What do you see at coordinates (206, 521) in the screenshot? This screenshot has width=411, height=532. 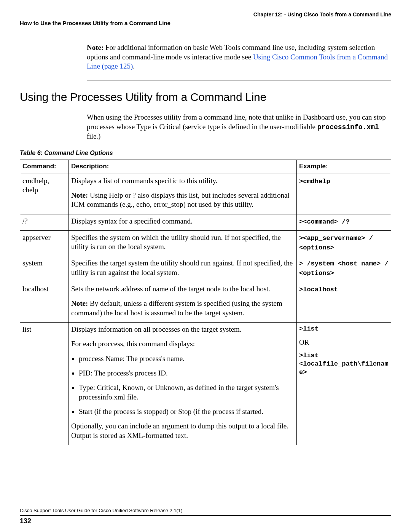 I see `page-number: 132` at bounding box center [206, 521].